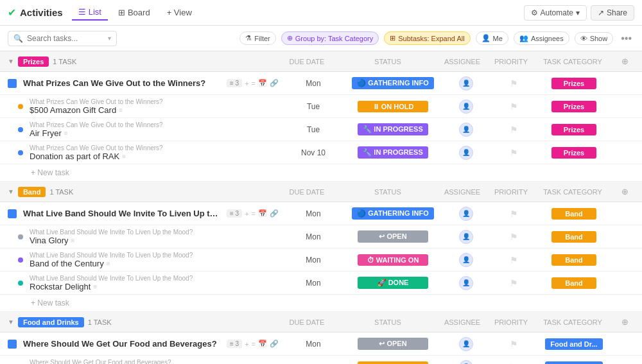  I want to click on col-header-due: DUE DATE, so click(307, 192).